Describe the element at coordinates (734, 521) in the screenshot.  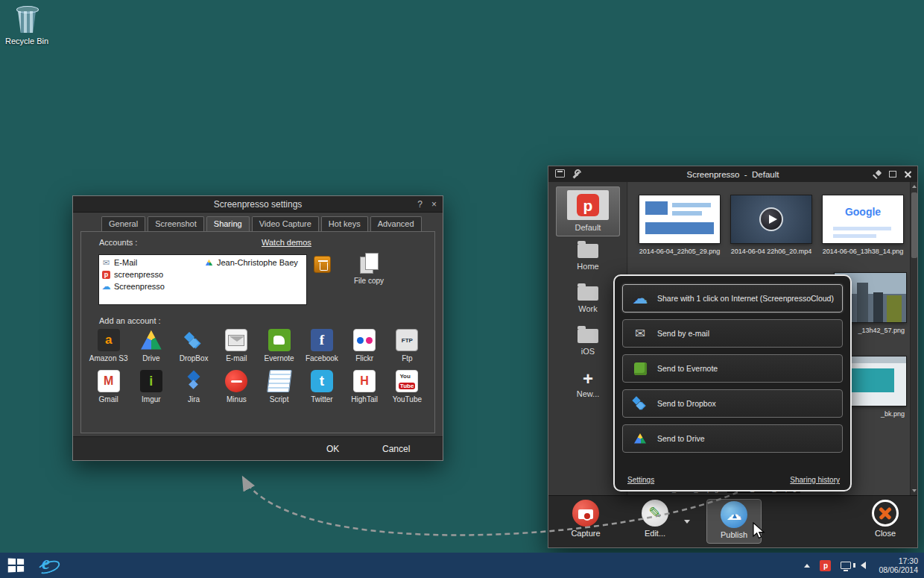
I see `publish-button: Publish` at that location.